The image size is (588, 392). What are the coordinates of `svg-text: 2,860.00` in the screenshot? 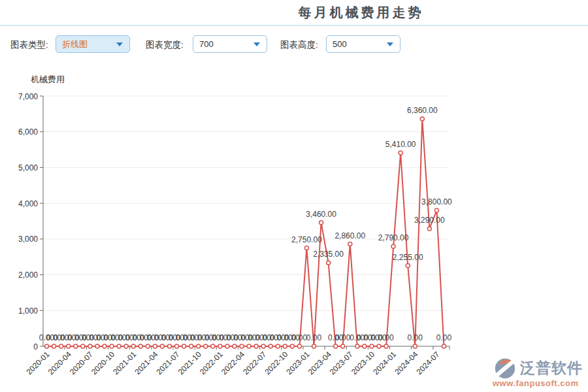 It's located at (350, 236).